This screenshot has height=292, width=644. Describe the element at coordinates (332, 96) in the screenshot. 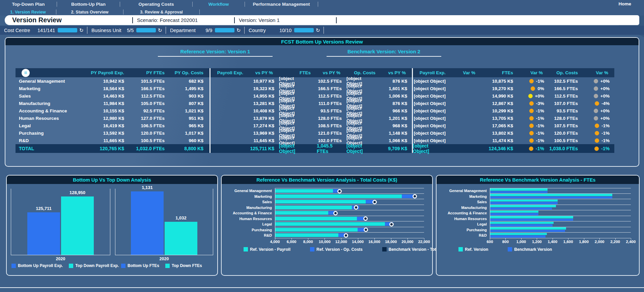

I see `variance-cell: 112.5 FTEs` at that location.